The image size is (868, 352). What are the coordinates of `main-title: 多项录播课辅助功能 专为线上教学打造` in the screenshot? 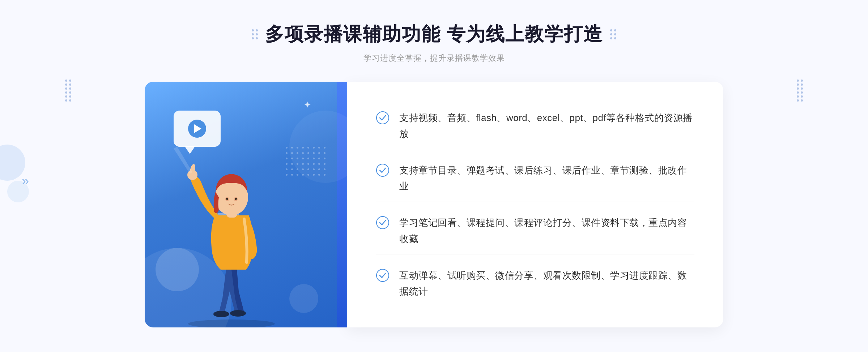 It's located at (434, 34).